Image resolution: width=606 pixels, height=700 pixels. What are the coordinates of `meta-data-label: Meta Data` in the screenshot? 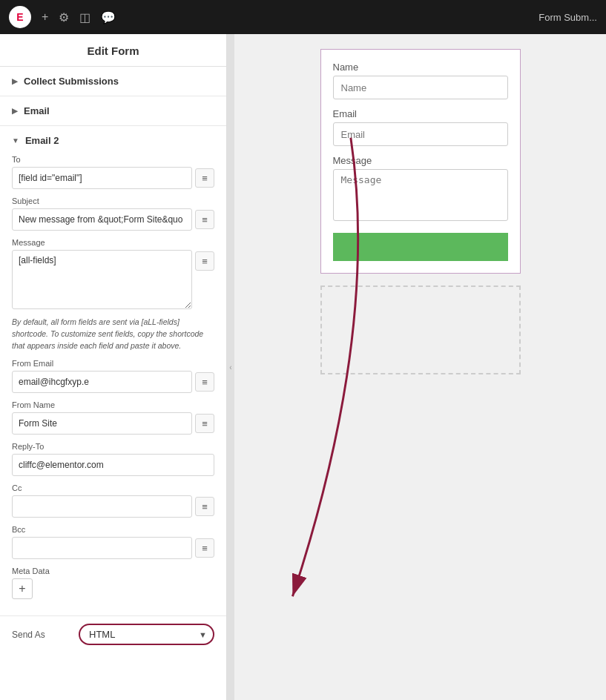 It's located at (113, 571).